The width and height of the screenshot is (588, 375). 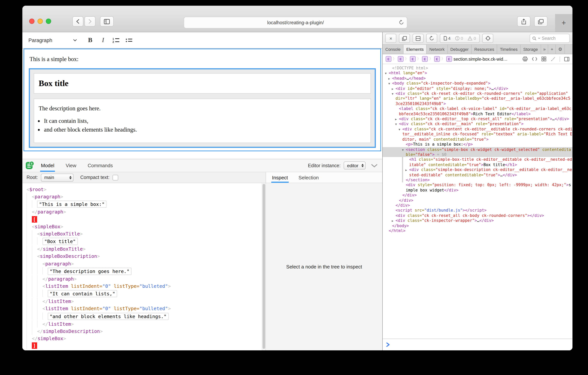 I want to click on dom-tree-line: ▶<div class="ck ck-editor__top ck-reset_…, so click(x=478, y=119).